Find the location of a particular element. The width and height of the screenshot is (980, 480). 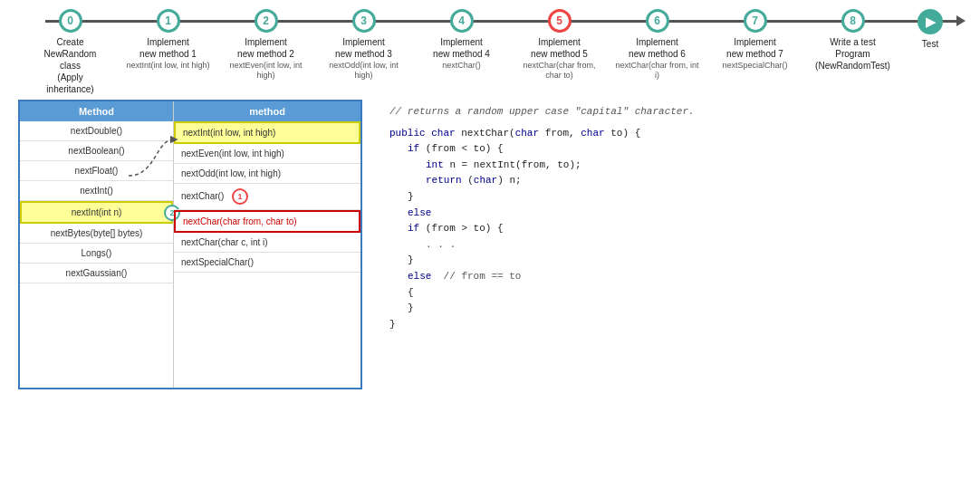

code-line-11: { is located at coordinates (671, 293).